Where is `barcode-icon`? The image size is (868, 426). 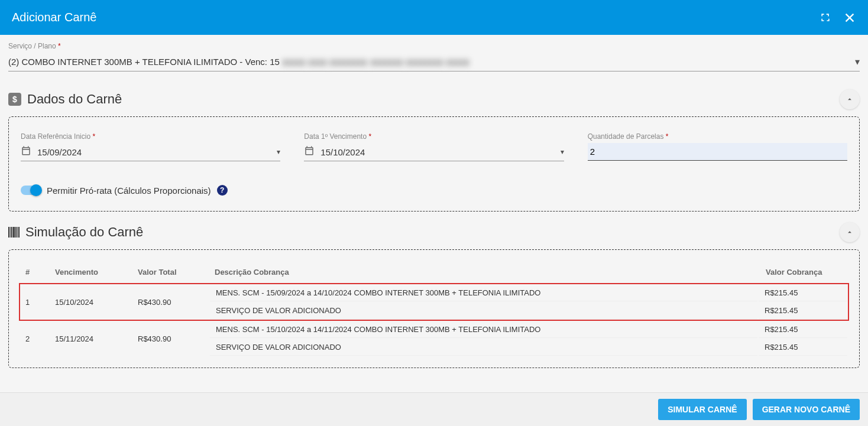 barcode-icon is located at coordinates (14, 232).